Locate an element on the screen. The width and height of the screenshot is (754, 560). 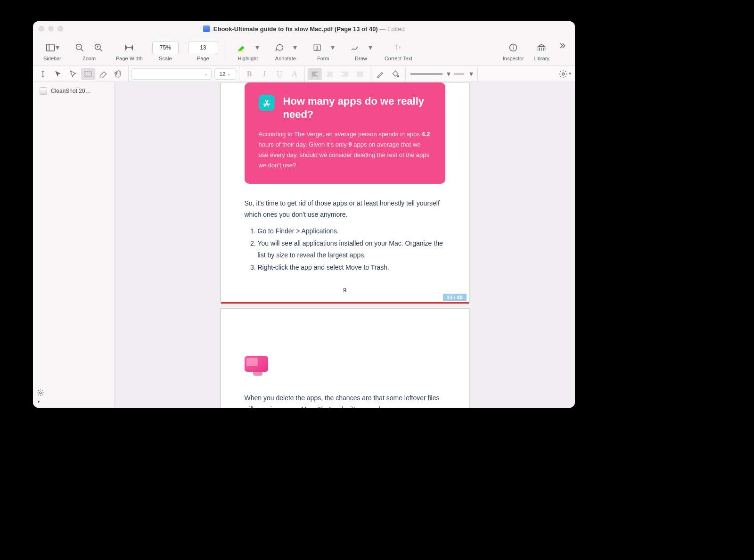
align-right-button is located at coordinates (345, 74).